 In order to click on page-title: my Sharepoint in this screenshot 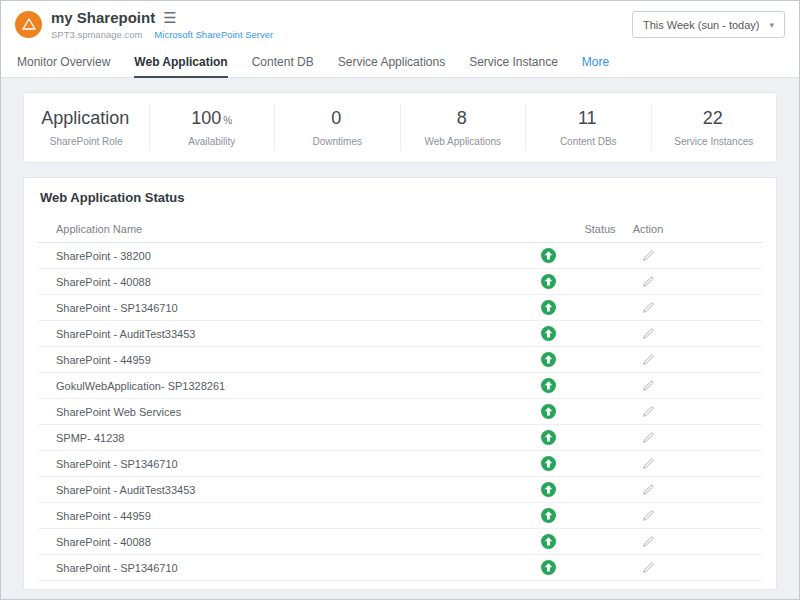, I will do `click(103, 18)`.